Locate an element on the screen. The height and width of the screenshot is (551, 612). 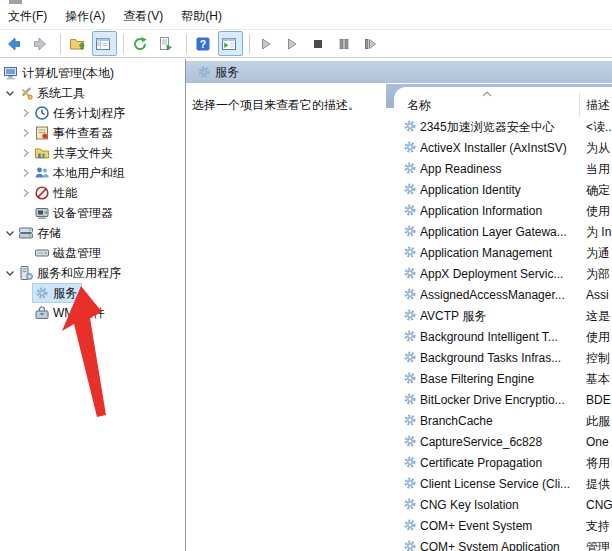
tree-item: 磁盘管理 is located at coordinates (92, 253).